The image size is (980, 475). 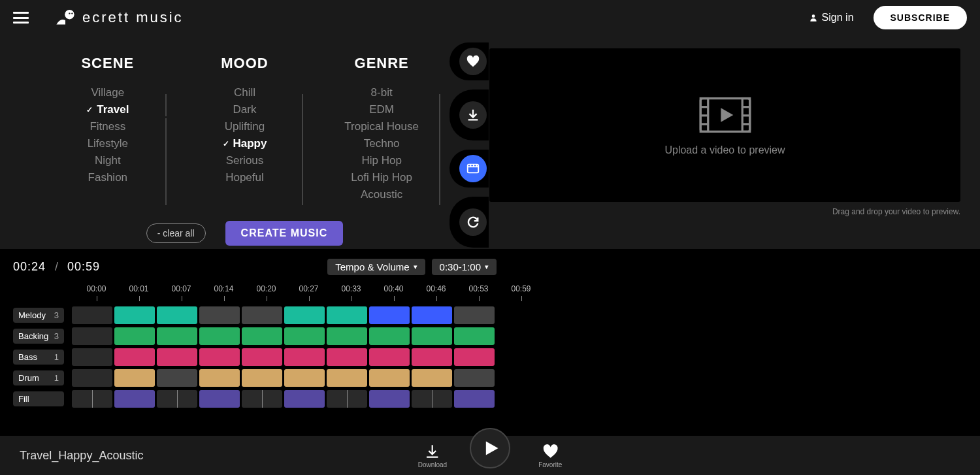 What do you see at coordinates (550, 456) in the screenshot?
I see `favorite-button: Favorite` at bounding box center [550, 456].